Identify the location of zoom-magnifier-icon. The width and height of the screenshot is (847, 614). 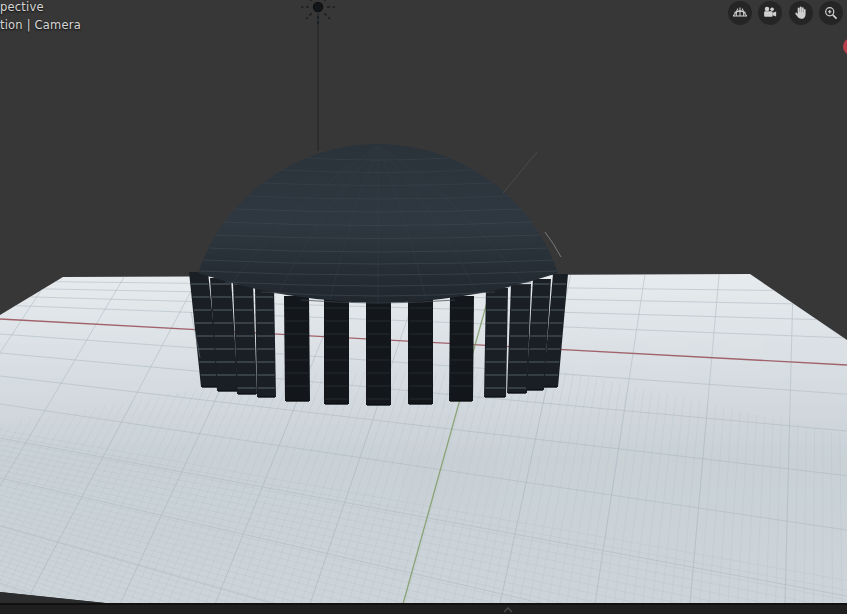
(831, 13).